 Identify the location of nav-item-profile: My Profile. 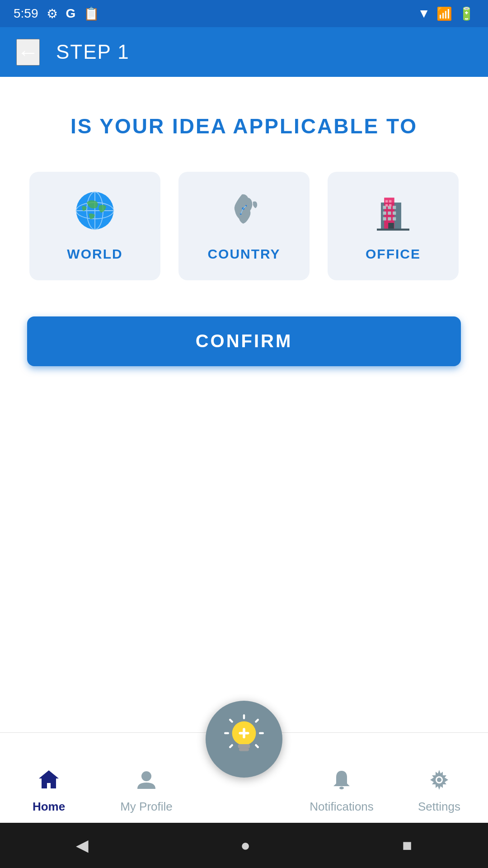
(146, 791).